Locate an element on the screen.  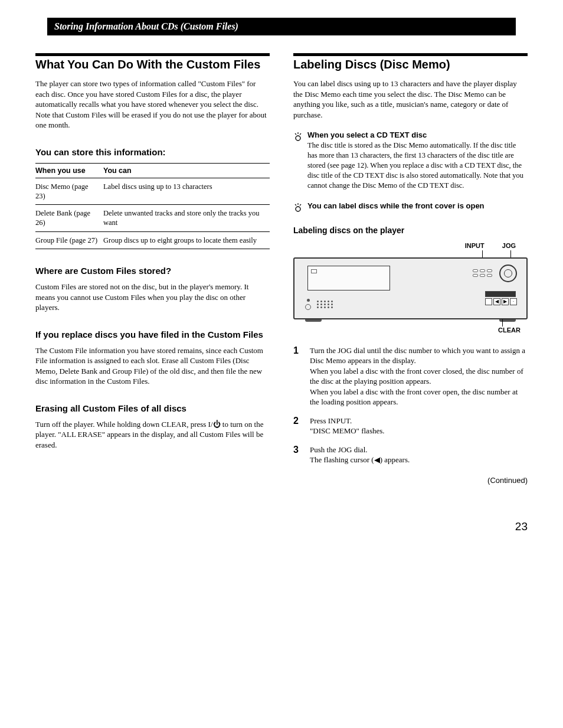
cell-can: Label discs using up to 13 characters is located at coordinates (186, 191).